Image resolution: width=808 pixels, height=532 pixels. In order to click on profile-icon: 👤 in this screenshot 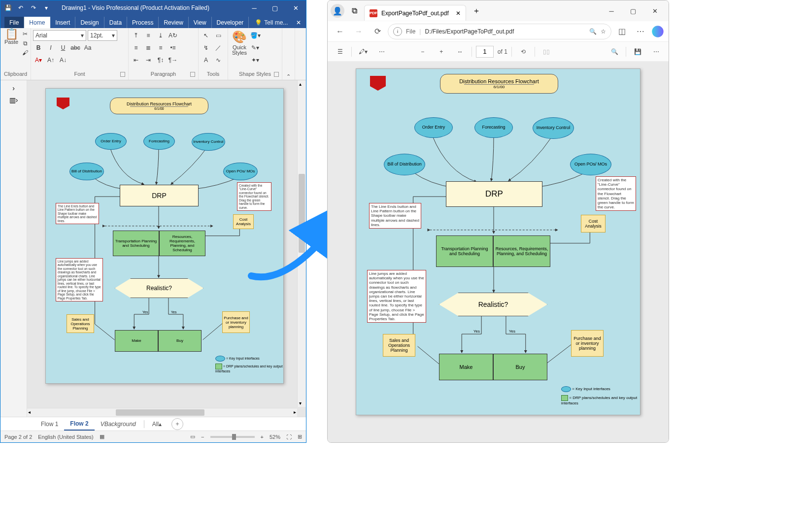, I will do `click(337, 11)`.